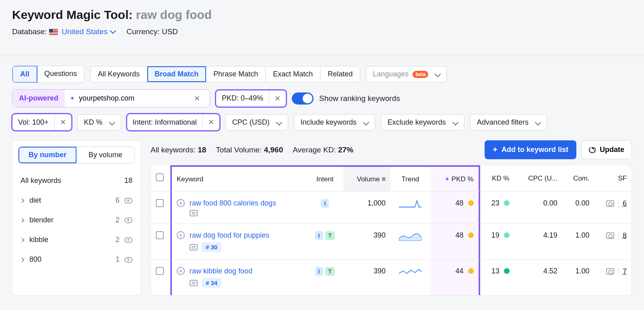 Image resolution: width=644 pixels, height=310 pixels. I want to click on select-all-checkbox, so click(160, 177).